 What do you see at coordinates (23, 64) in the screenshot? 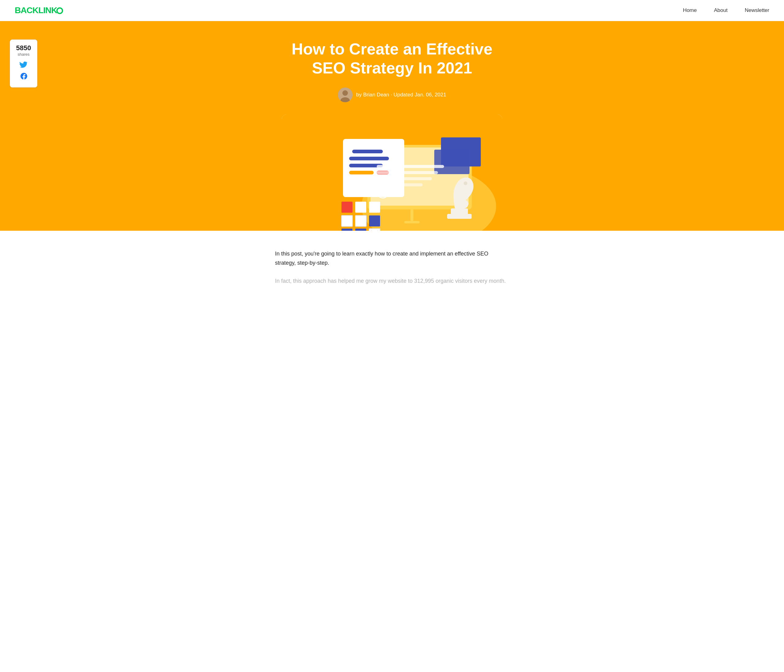
I see `share-sidebar: 5850 shares` at bounding box center [23, 64].